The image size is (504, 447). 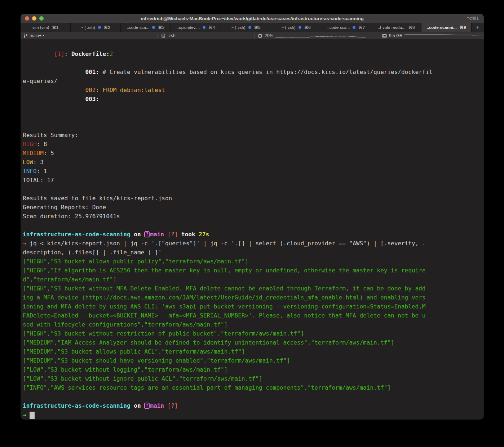 What do you see at coordinates (45, 27) in the screenshot?
I see `tab-1: vim (vim)⌘1` at bounding box center [45, 27].